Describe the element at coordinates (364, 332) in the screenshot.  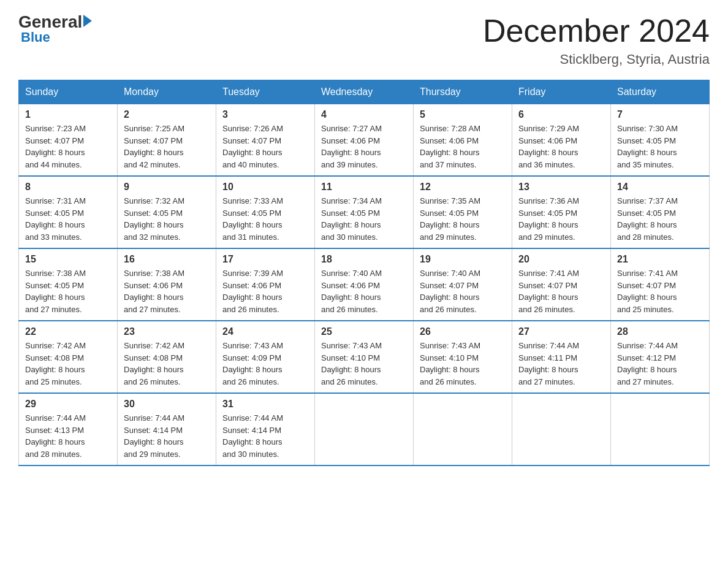
I see `day-number: 25` at that location.